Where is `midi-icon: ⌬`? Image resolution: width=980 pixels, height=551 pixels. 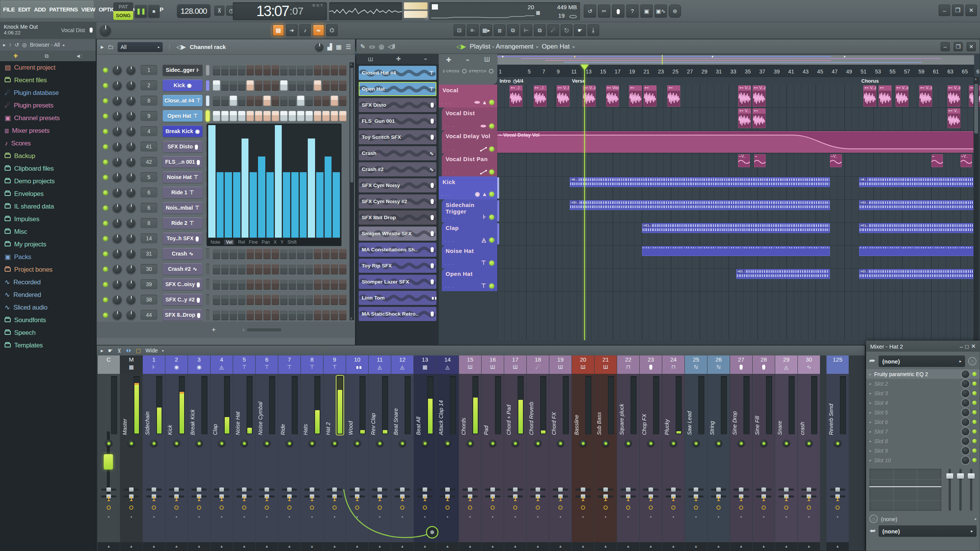 midi-icon: ⌬ is located at coordinates (332, 30).